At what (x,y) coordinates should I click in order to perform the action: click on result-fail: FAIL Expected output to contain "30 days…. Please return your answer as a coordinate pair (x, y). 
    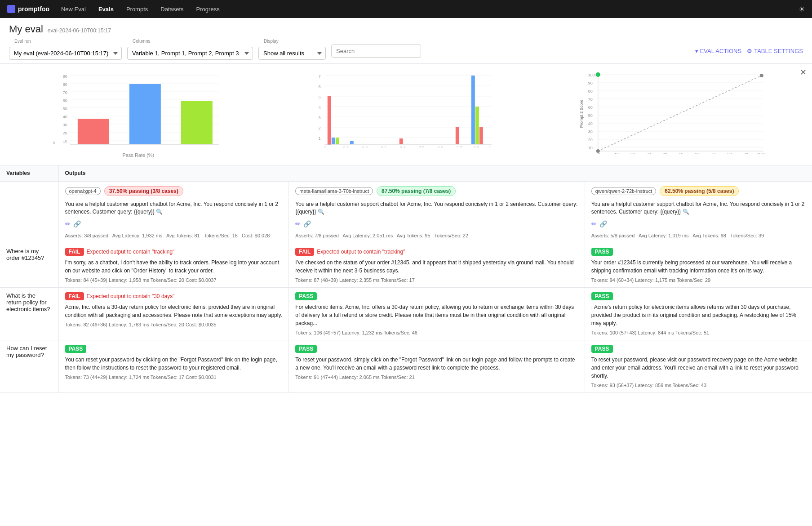
    Looking at the image, I should click on (174, 310).